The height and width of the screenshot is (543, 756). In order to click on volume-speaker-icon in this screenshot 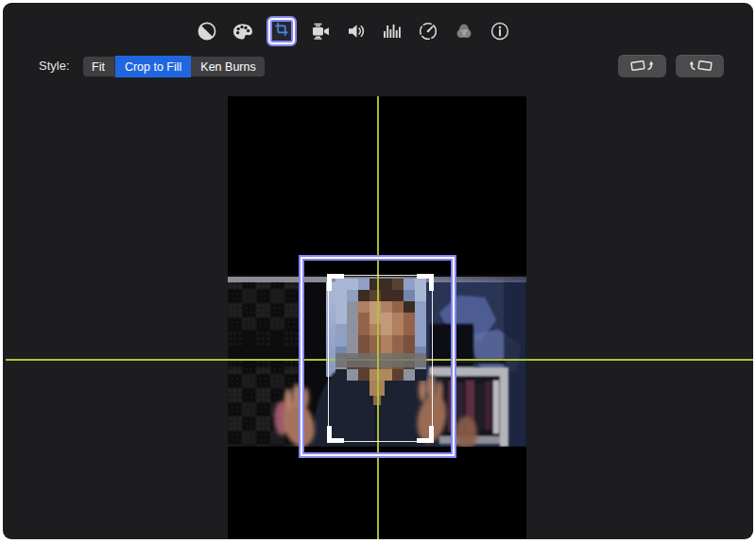, I will do `click(356, 31)`.